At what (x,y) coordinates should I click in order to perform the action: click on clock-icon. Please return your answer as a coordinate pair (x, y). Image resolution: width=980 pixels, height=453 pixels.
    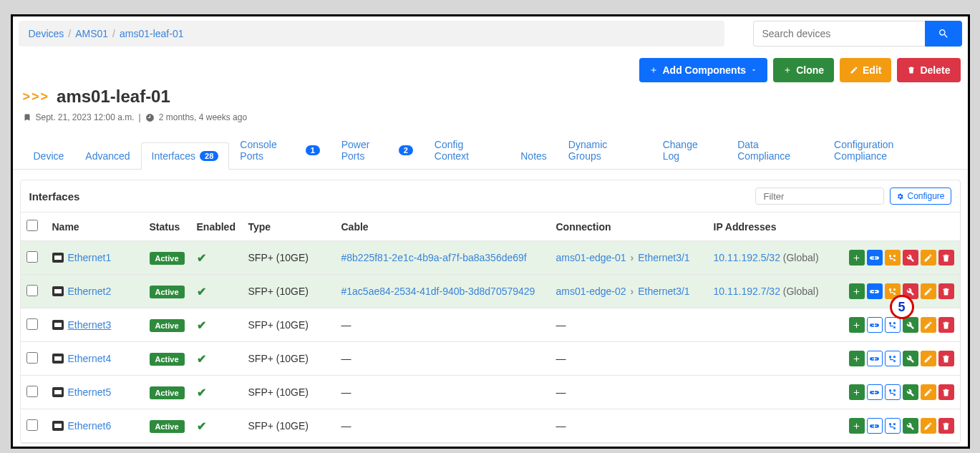
    Looking at the image, I should click on (150, 117).